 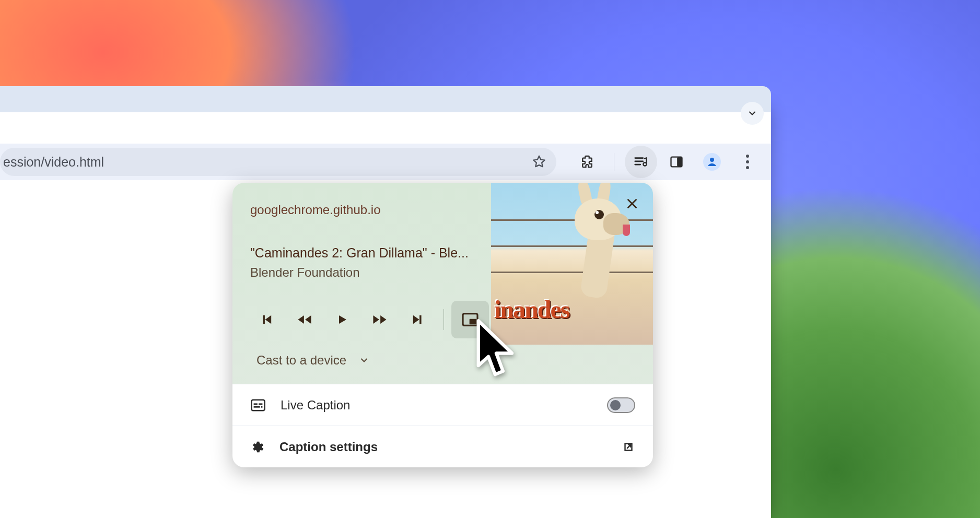 What do you see at coordinates (470, 320) in the screenshot?
I see `picture-in-picture-button` at bounding box center [470, 320].